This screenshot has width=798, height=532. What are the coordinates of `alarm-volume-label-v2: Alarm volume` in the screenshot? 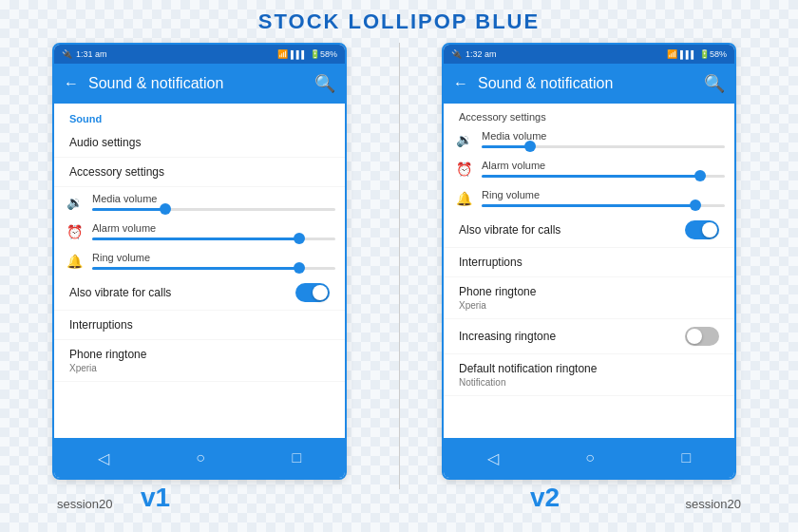 It's located at (603, 165).